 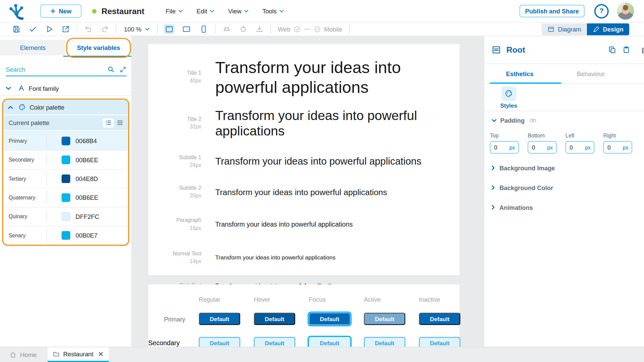 I want to click on tab-home: Home, so click(x=23, y=355).